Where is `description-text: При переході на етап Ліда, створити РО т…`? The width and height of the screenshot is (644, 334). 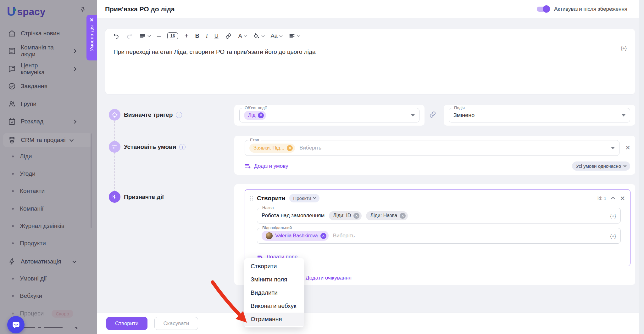 description-text: При переході на етап Ліда, створити РО т… is located at coordinates (370, 52).